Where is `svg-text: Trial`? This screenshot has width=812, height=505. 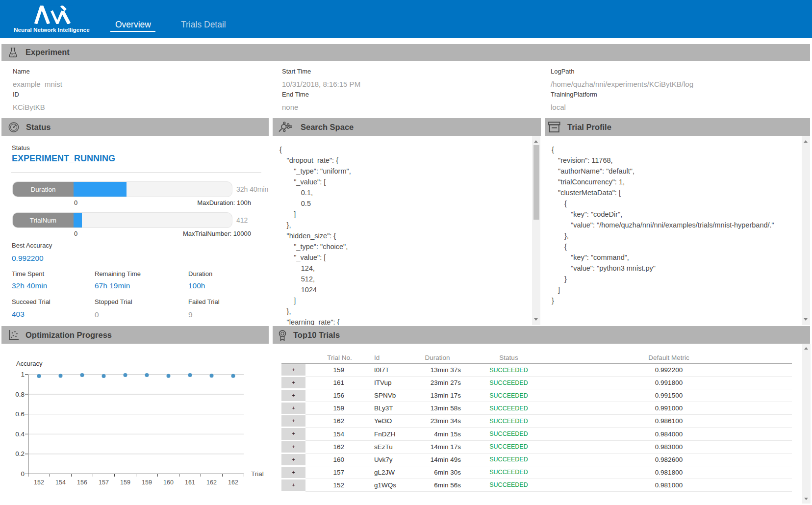 svg-text: Trial is located at coordinates (257, 474).